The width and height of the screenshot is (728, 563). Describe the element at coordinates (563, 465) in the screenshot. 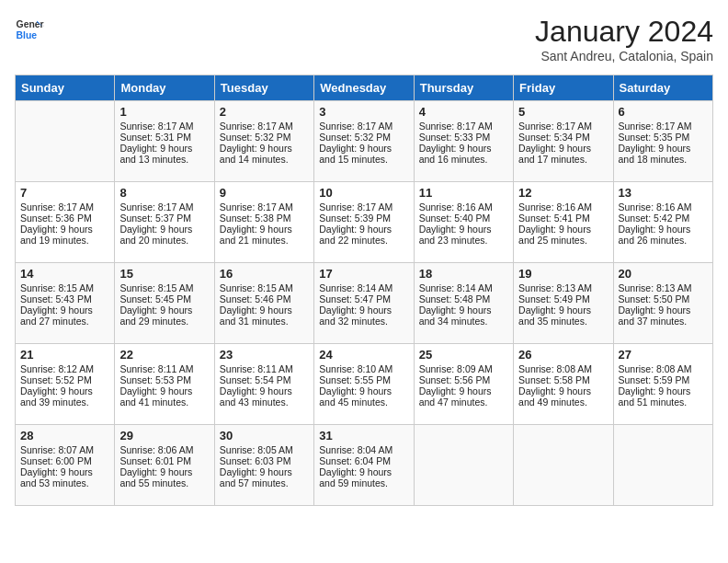

I see `calendar-cell` at that location.